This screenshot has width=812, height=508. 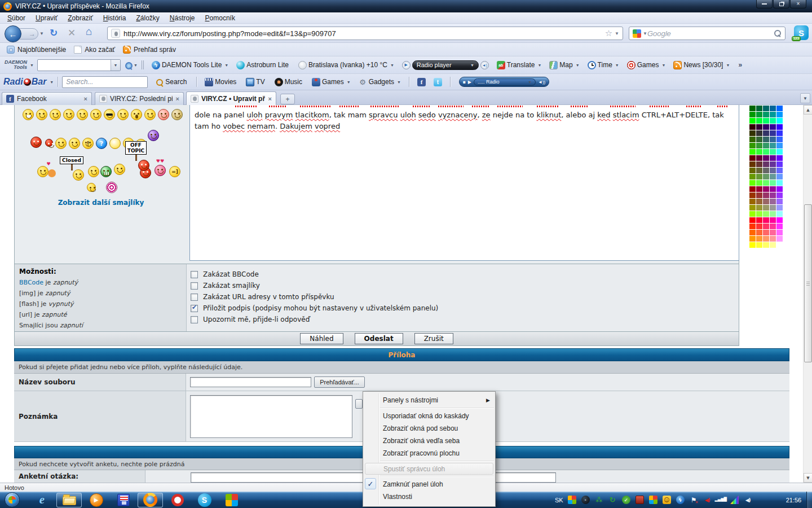 What do you see at coordinates (339, 382) in the screenshot?
I see `browse-button: Prehľadávať...` at bounding box center [339, 382].